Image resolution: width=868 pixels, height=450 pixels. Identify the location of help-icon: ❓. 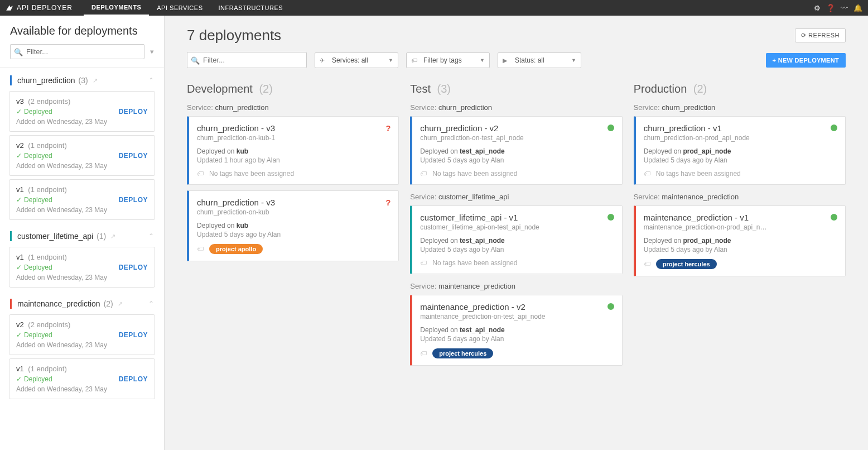
(831, 8).